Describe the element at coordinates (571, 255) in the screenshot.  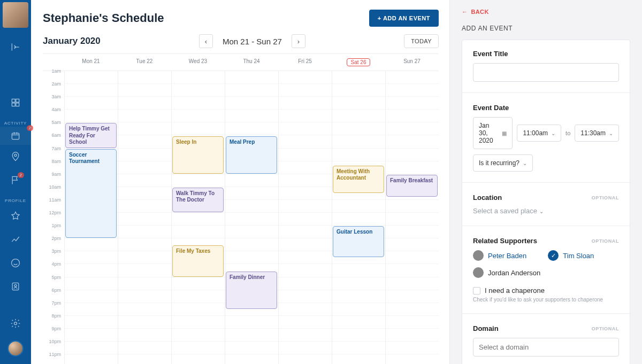
I see `supporter-option: ✓Tim Sloan` at that location.